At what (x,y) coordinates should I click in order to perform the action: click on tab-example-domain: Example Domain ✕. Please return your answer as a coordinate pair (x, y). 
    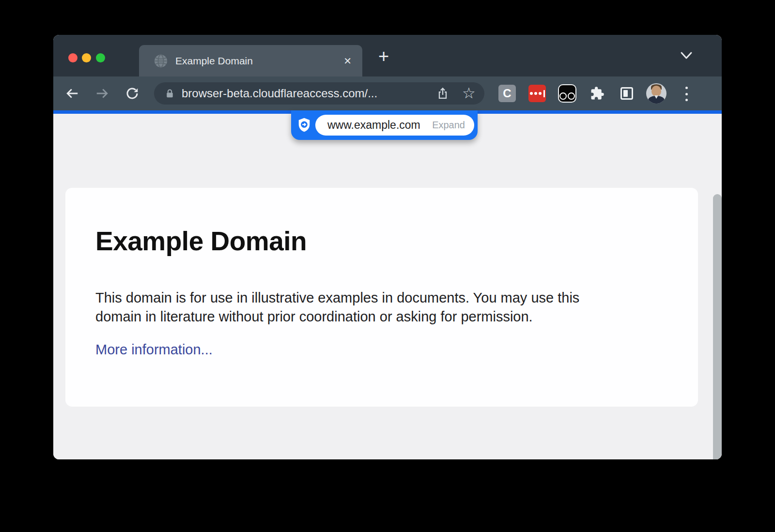
    Looking at the image, I should click on (251, 61).